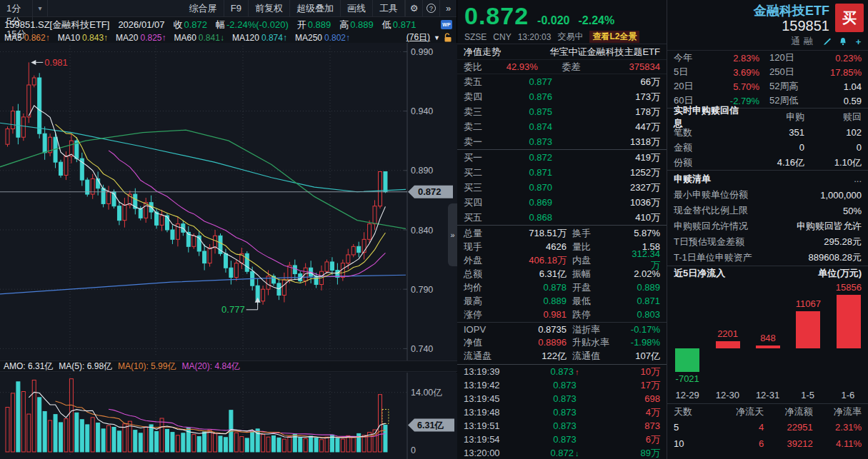 Image resolution: width=868 pixels, height=459 pixels. Describe the element at coordinates (482, 82) in the screenshot. I see `ask-label: 卖五` at that location.